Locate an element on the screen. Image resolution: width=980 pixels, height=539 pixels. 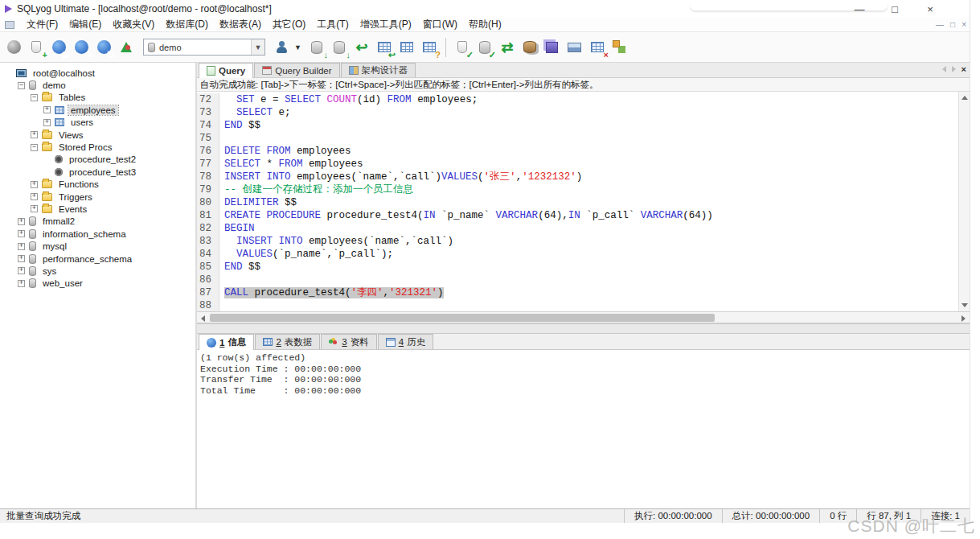
tree-item-events: +Events is located at coordinates (98, 209).